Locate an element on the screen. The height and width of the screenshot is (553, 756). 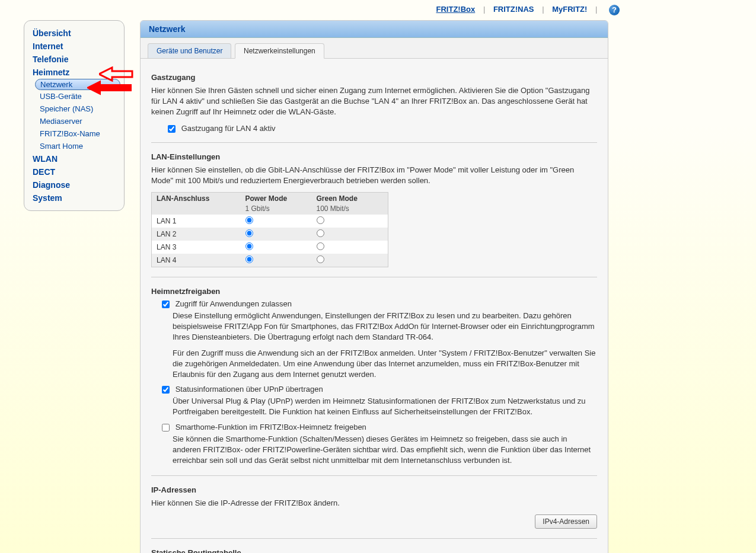
table-header: Power Mode is located at coordinates (276, 199).